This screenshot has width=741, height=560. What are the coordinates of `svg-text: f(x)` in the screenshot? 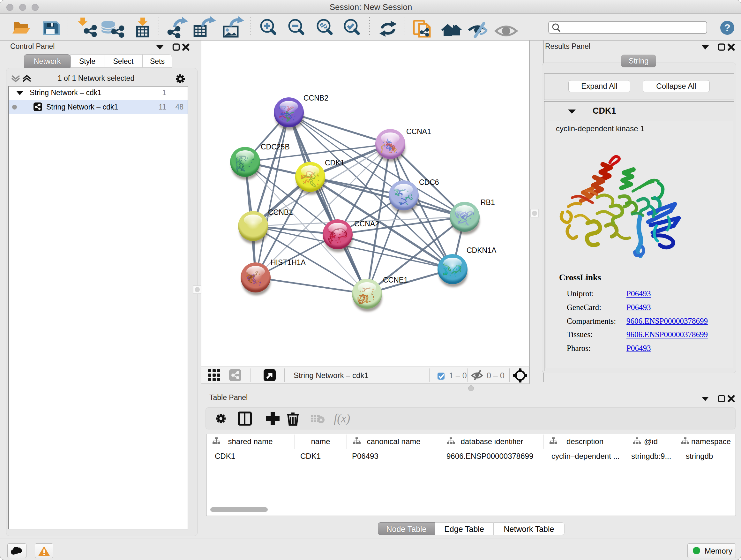 It's located at (342, 419).